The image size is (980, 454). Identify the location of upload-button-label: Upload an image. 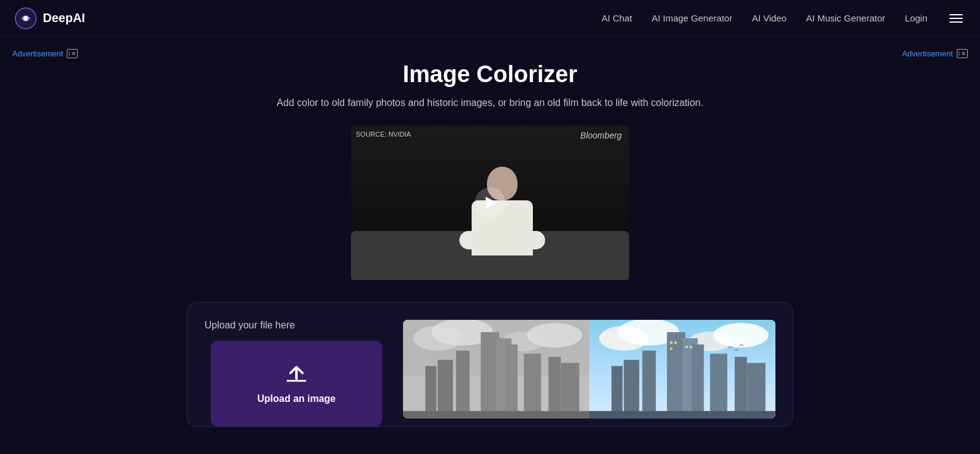
(296, 399).